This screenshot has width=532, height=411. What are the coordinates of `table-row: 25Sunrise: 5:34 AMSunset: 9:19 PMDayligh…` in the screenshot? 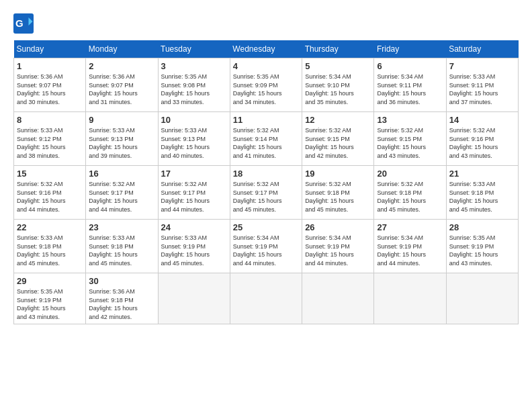 It's located at (266, 246).